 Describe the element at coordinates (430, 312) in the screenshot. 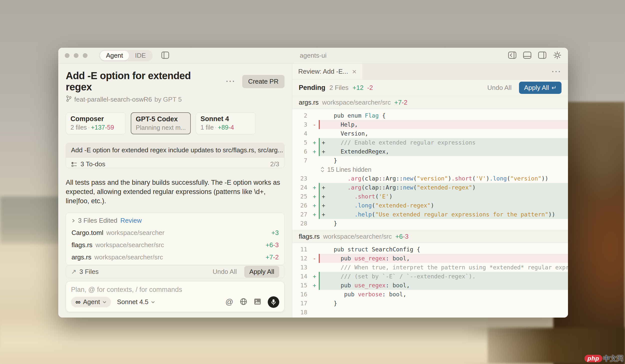

I see `diff-line: 18` at that location.